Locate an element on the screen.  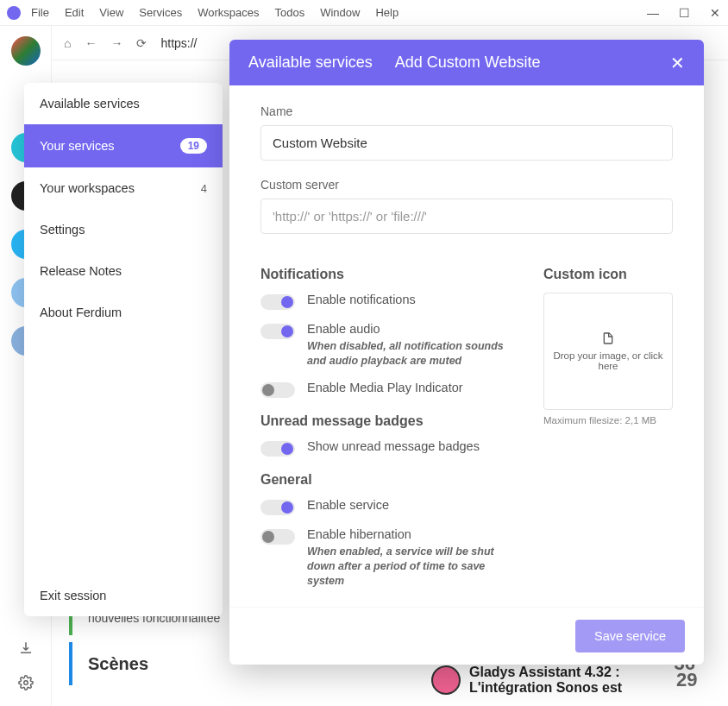
forward-icon: → is located at coordinates (116, 43).